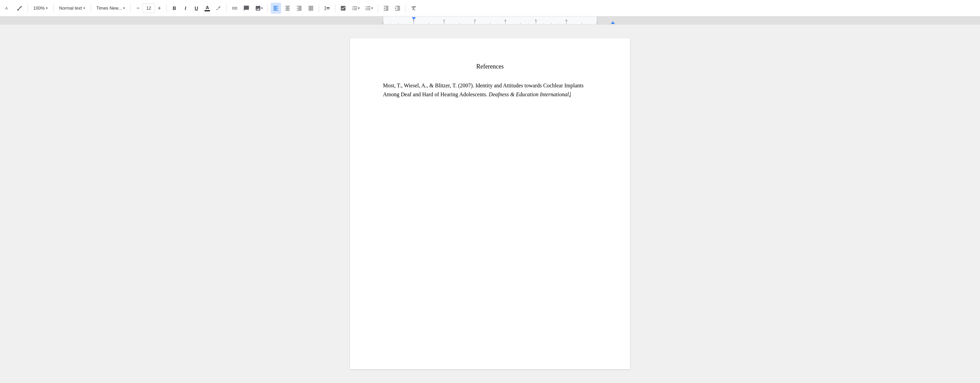 The height and width of the screenshot is (383, 980). What do you see at coordinates (369, 8) in the screenshot?
I see `numbered-list-button: ▾` at bounding box center [369, 8].